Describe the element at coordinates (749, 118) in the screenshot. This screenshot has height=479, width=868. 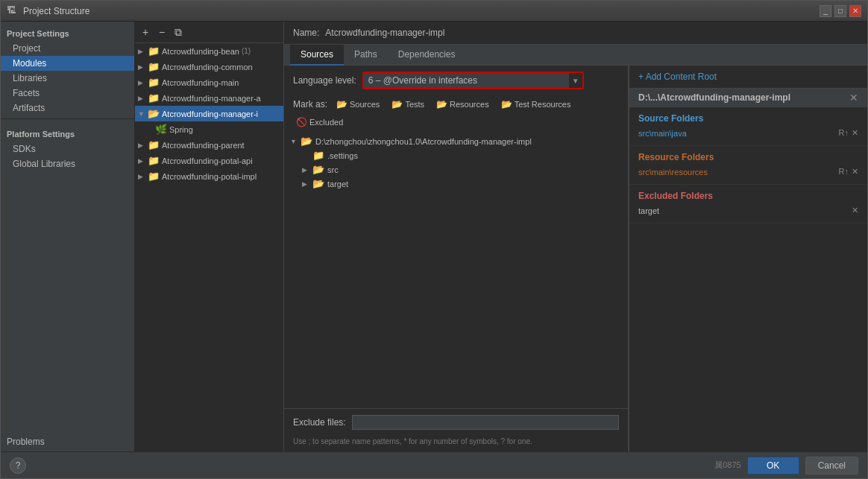
I see `source-folders-title: Source Folders` at that location.